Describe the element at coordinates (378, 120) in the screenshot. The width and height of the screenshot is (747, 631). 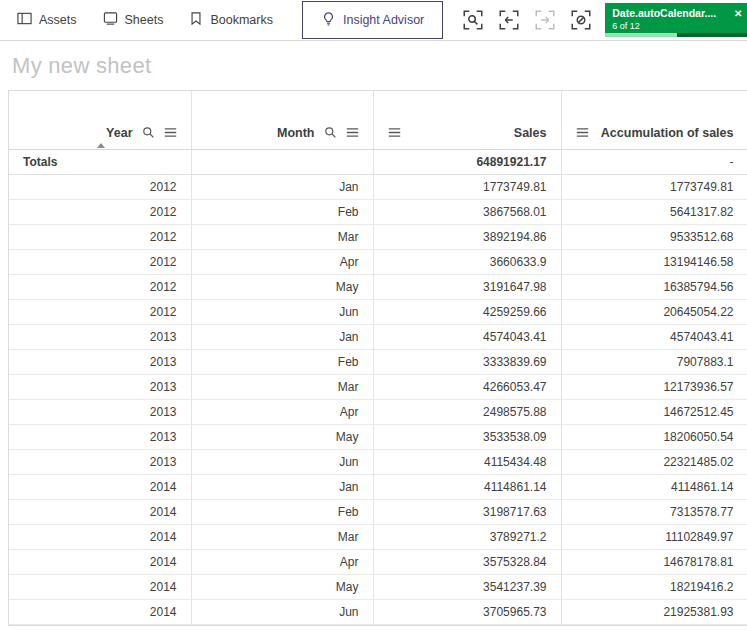
I see `table-header-row: Year Month` at that location.